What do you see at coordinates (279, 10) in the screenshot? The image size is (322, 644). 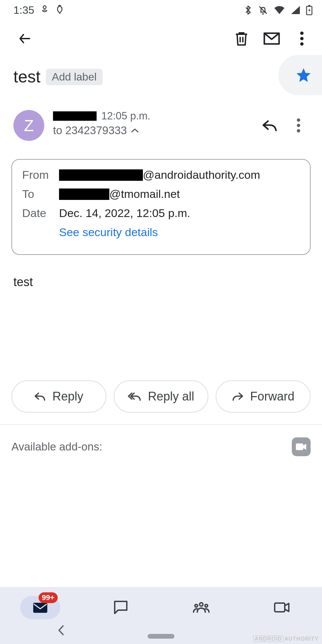 I see `wifi-icon` at bounding box center [279, 10].